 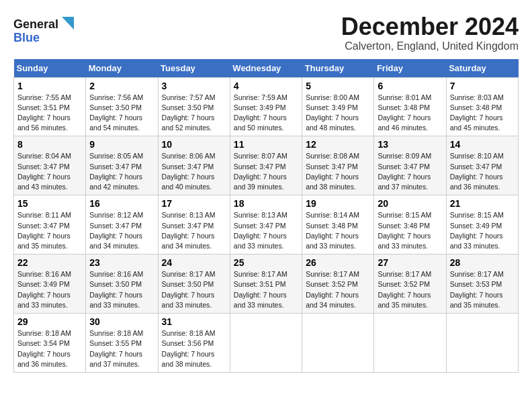 What do you see at coordinates (266, 172) in the screenshot?
I see `day-info: Sunrise: 8:07 AMSunset: 3:47 PMDaylight:…` at bounding box center [266, 172].